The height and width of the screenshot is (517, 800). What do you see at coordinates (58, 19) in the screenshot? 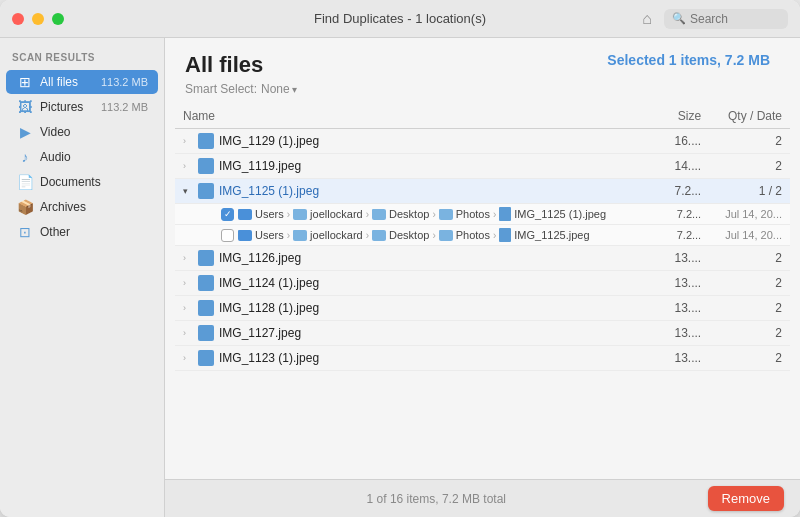
I see `maximize-button` at bounding box center [58, 19].